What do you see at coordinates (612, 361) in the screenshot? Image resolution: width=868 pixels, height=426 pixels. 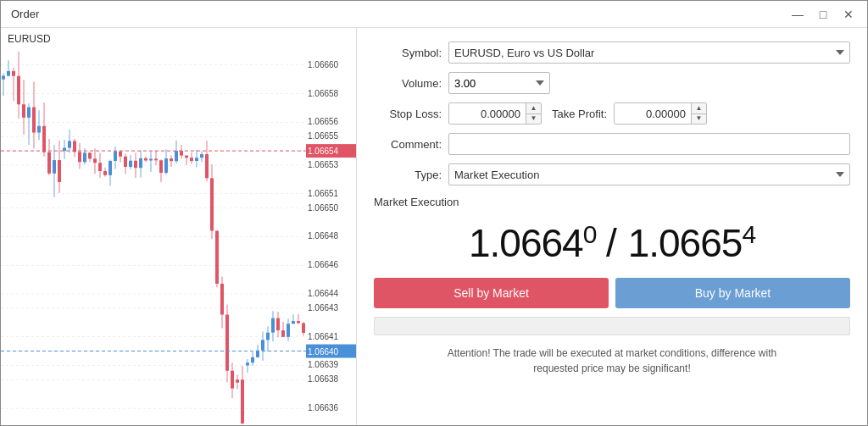 I see `attention-text: Attention! The trade will be executed at…` at bounding box center [612, 361].